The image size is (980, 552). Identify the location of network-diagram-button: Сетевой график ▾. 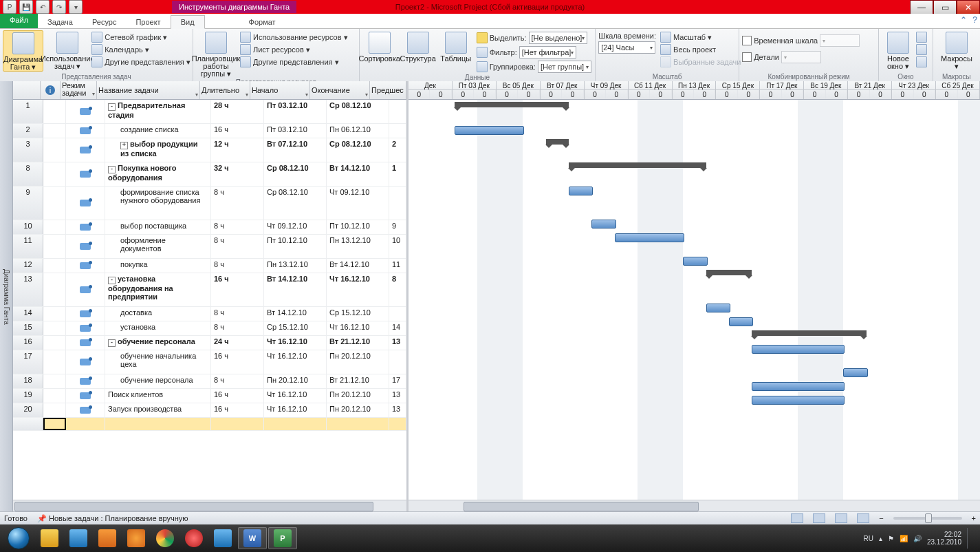
(141, 37).